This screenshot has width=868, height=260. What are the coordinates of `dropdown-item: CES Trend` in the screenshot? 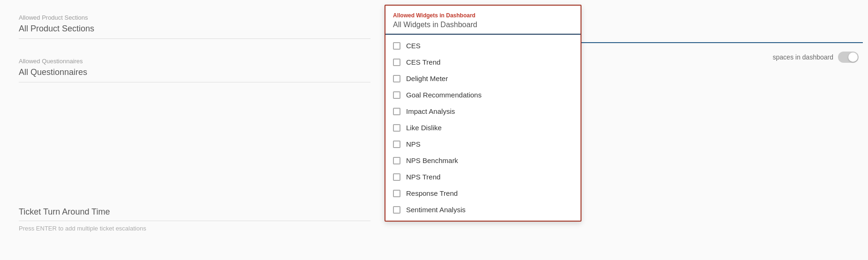 It's located at (483, 62).